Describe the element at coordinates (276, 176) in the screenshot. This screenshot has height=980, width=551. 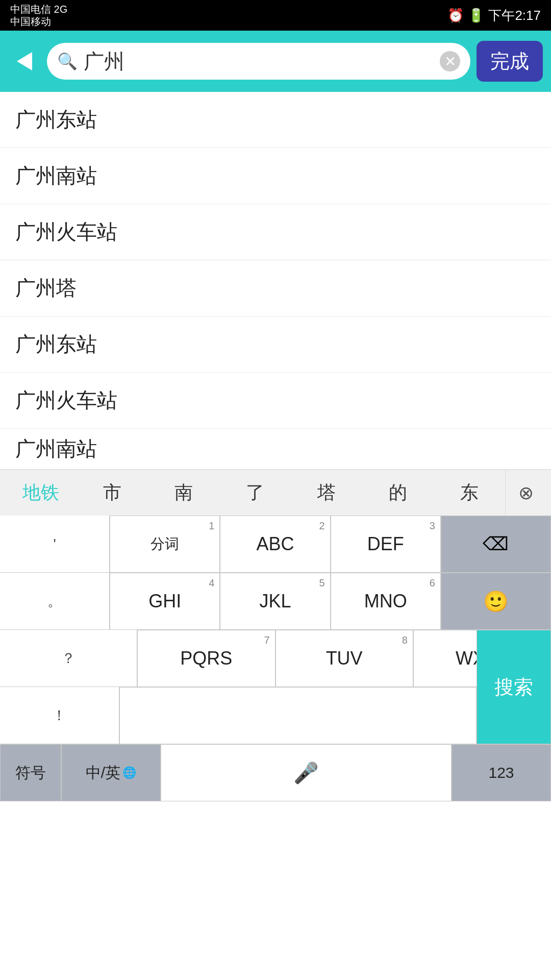
I see `suggestion-item: 广州南站` at that location.